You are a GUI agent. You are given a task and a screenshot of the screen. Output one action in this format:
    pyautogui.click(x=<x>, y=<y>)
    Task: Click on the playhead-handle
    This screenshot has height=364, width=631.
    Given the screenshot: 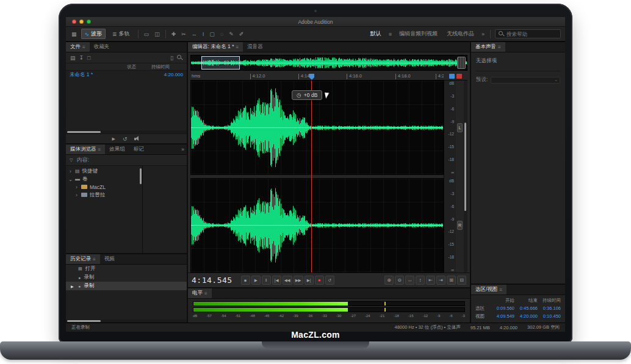 What is the action you would take?
    pyautogui.click(x=311, y=77)
    